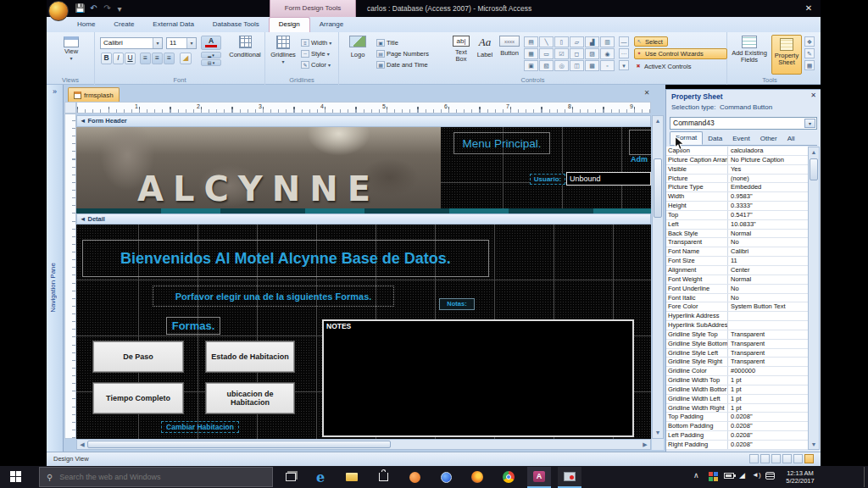  What do you see at coordinates (411, 53) in the screenshot?
I see `page-numbers-button: ▤Page Numbers` at bounding box center [411, 53].